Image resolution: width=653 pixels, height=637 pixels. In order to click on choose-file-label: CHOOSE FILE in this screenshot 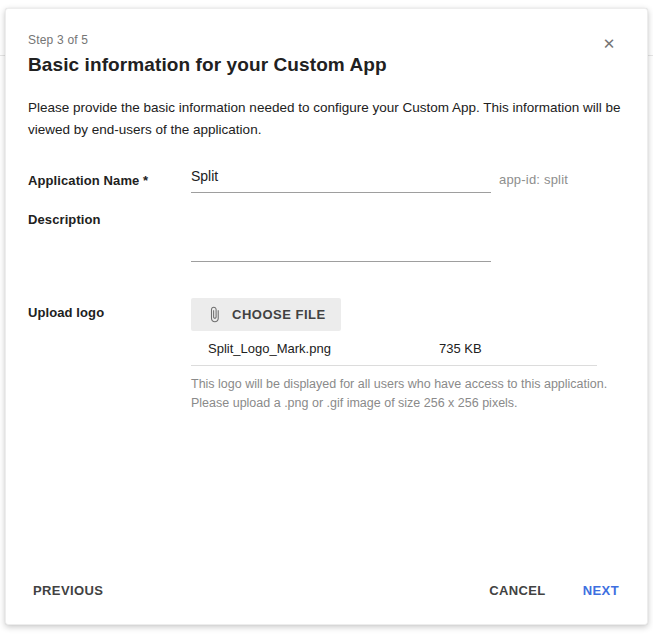, I will do `click(279, 314)`.